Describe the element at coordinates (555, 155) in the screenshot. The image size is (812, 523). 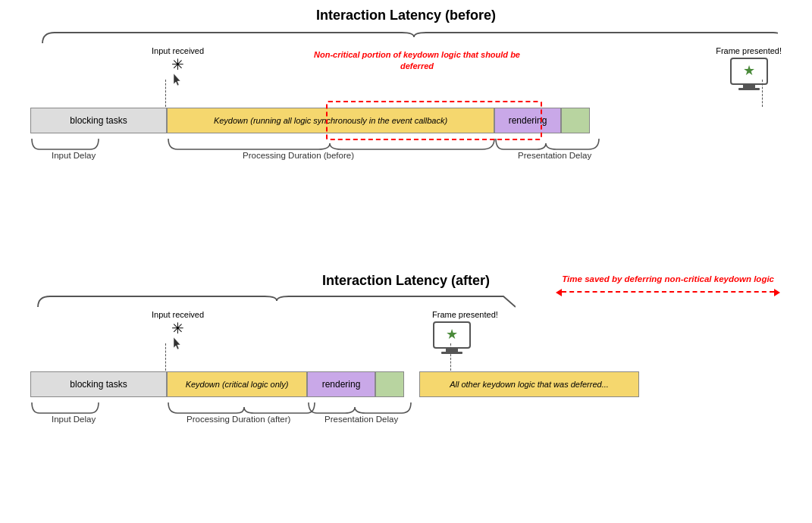
I see `label-presentation-before: Presentation Delay` at that location.